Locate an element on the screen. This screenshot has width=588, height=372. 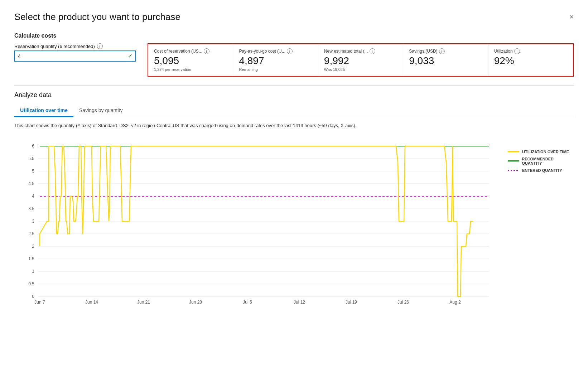
svg-text: 3.5 is located at coordinates (32, 209).